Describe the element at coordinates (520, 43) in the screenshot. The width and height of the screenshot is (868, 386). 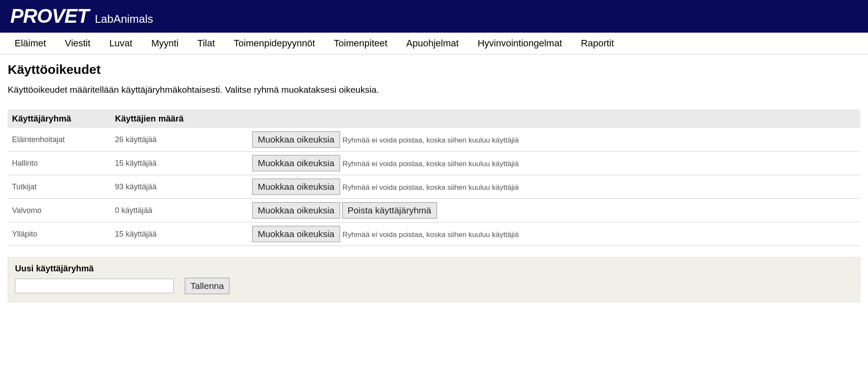
I see `nav-item-hyvinvointiongelmat: Hyvinvointiongelmat` at that location.